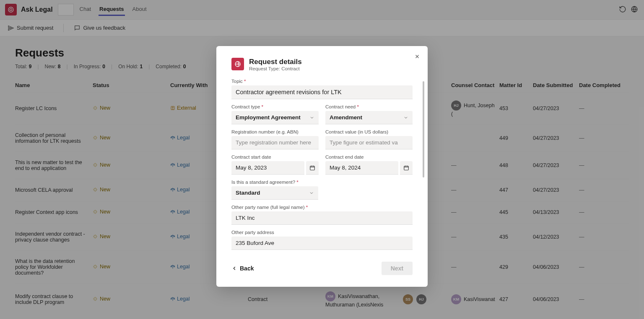 The height and width of the screenshot is (319, 644). Describe the element at coordinates (369, 118) in the screenshot. I see `contract-need-select` at that location.